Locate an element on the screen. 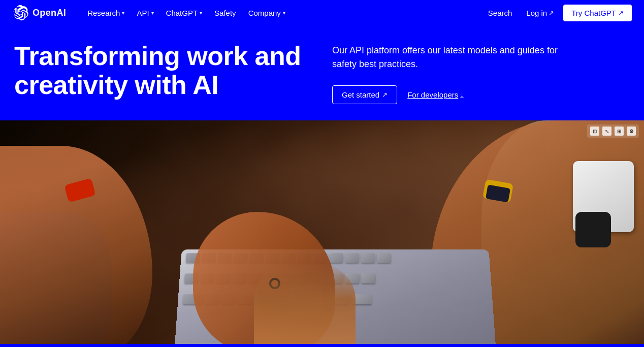  hero-right: Our API platform offers our latest model… is located at coordinates (481, 73).